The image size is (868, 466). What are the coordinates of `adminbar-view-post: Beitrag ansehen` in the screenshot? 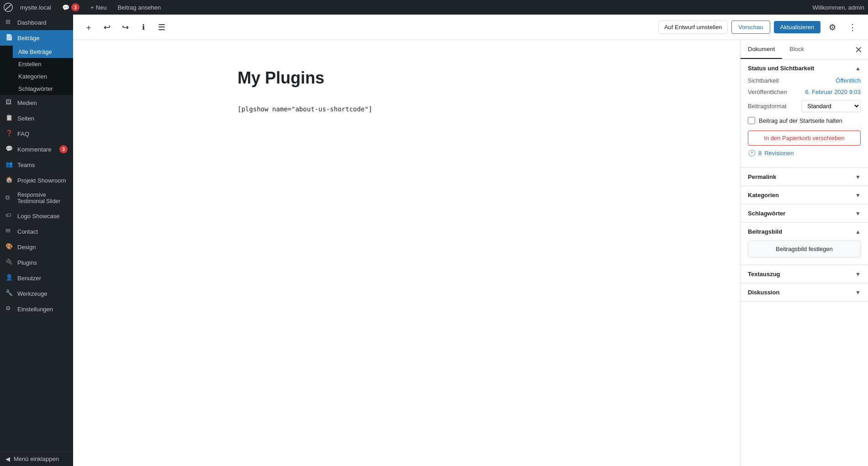 It's located at (139, 7).